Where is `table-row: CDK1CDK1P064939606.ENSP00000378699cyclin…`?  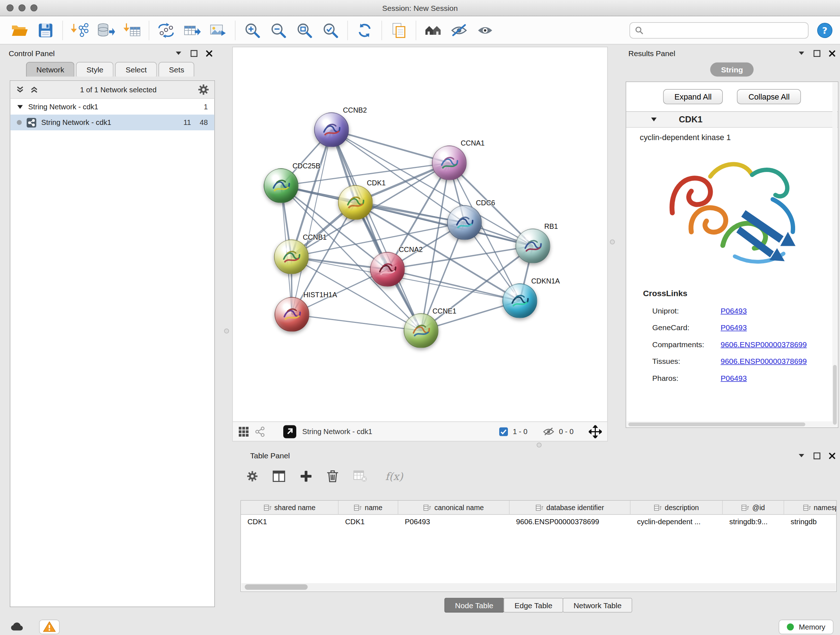
table-row: CDK1CDK1P064939606.ENSP00000378699cyclin… is located at coordinates (538, 522).